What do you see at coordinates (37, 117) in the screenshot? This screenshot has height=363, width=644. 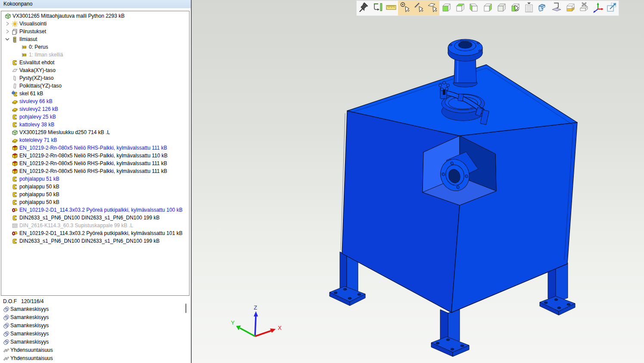 I see `tree-item-label: pohjalevy 25 kB` at bounding box center [37, 117].